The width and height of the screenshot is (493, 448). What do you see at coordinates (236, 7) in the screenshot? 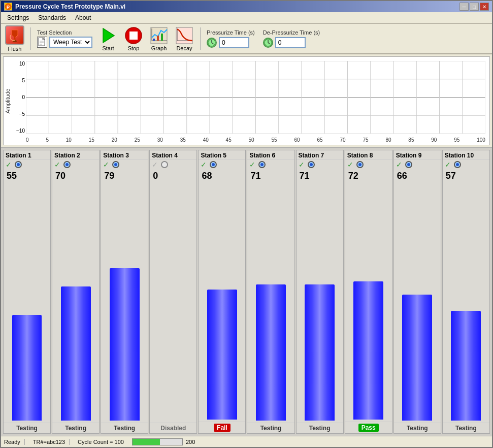
I see `title-text: Pressure Cycle Test Prototype Main.vi` at bounding box center [236, 7].